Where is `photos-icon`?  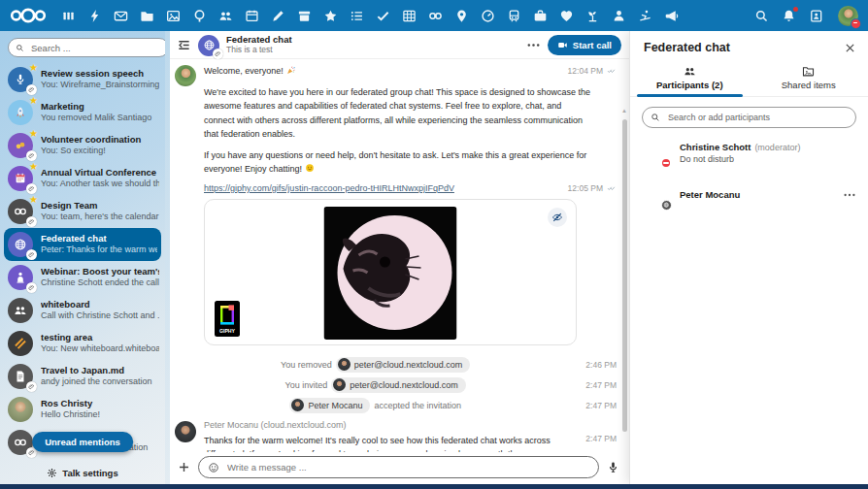 photos-icon is located at coordinates (173, 16).